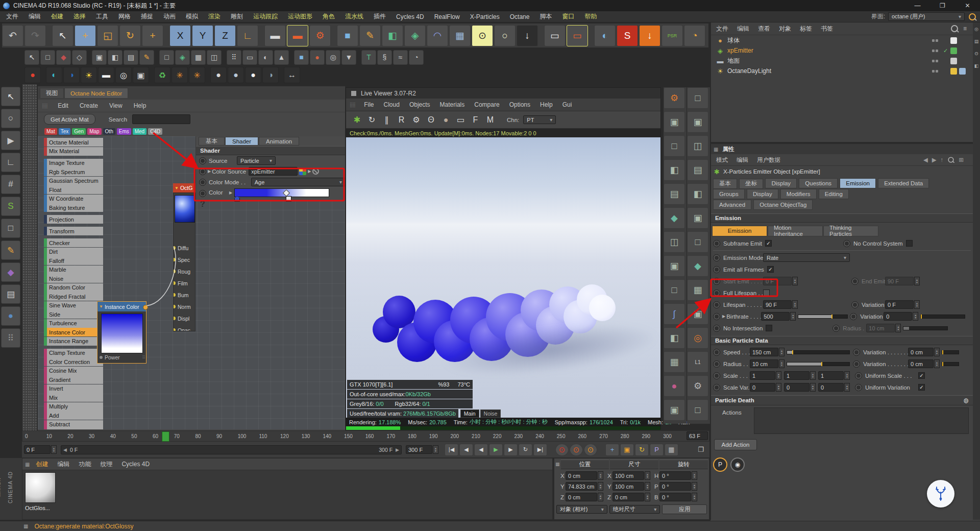 This screenshot has height=531, width=980. Describe the element at coordinates (74, 190) in the screenshot. I see `node-type-item: Float` at that location.